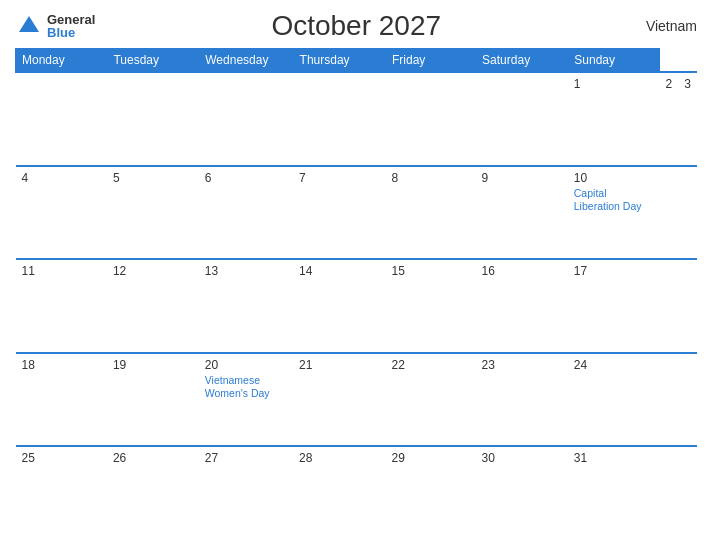 The image size is (712, 550). Describe the element at coordinates (431, 178) in the screenshot. I see `day-number: 8` at that location.